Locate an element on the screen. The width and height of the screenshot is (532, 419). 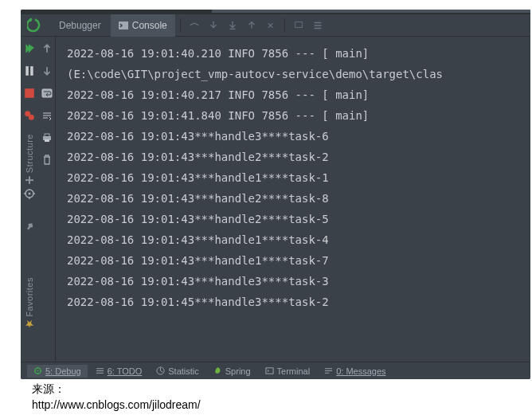
statusbar: 5: Debug 6: TODO Statistic Spring Termin… is located at coordinates (276, 370).